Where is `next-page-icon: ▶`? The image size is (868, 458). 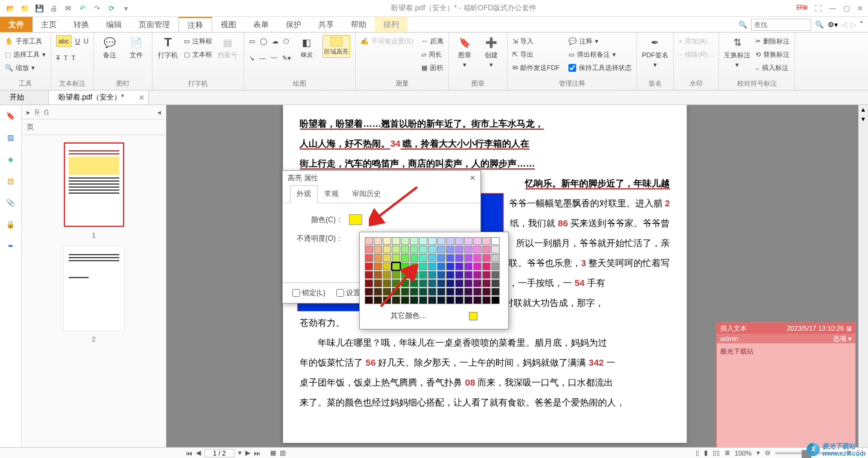 next-page-icon: ▶ is located at coordinates (248, 453).